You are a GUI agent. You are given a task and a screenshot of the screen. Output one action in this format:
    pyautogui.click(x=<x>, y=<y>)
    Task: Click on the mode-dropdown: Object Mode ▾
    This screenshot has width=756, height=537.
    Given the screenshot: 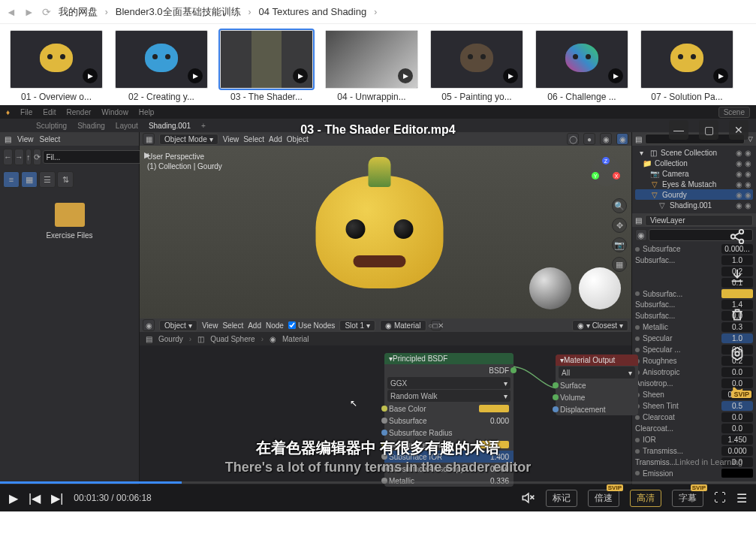 What is the action you would take?
    pyautogui.click(x=189, y=140)
    